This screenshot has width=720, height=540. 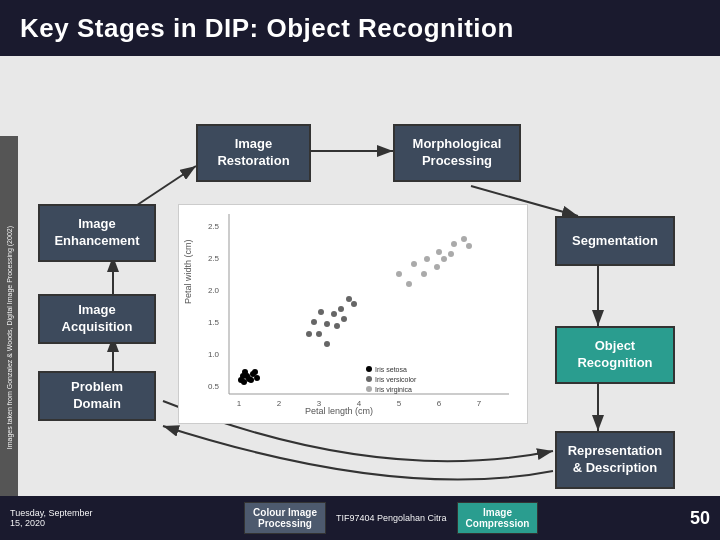 I want to click on bottom-boxes: Colour Image Processing TIF97404 Pengola…, so click(x=391, y=518).